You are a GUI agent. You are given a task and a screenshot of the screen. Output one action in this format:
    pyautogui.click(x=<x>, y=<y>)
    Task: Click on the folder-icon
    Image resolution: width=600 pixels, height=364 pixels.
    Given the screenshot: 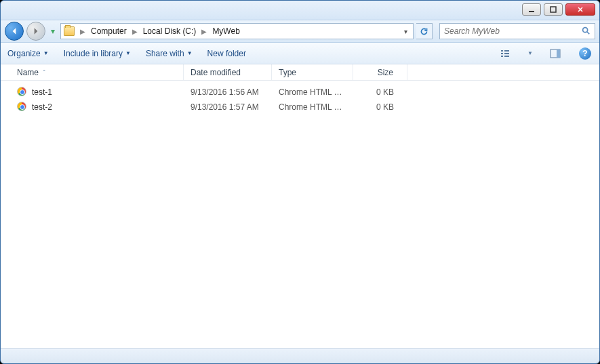 What is the action you would take?
    pyautogui.click(x=69, y=31)
    